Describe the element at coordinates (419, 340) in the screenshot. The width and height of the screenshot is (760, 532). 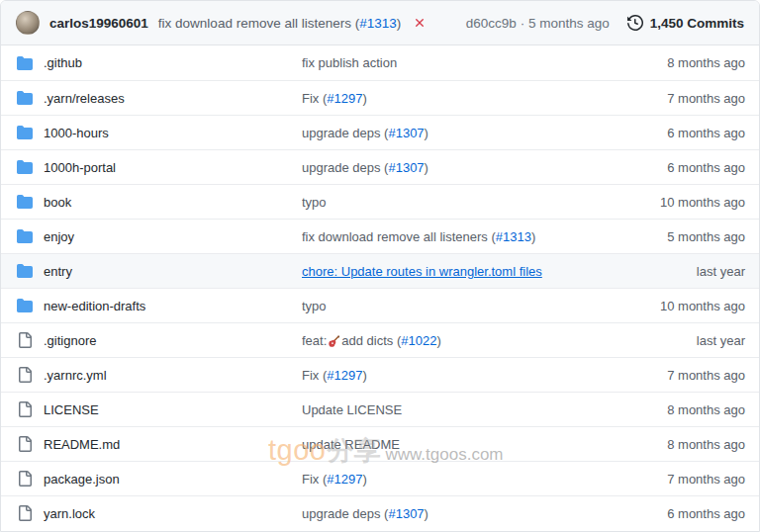
I see `commit-message-link: #1022` at that location.